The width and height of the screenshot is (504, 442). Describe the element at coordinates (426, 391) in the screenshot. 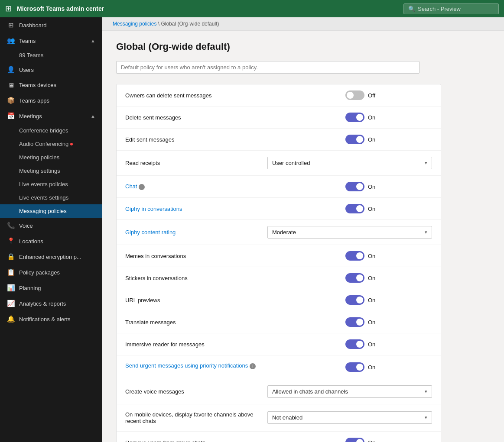

I see `dropdown-chevron-voice-messages: ▾` at that location.